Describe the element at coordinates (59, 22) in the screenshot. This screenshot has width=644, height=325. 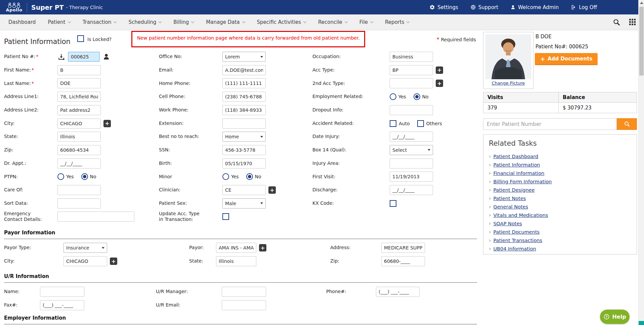
I see `nav-patient: Patient` at that location.